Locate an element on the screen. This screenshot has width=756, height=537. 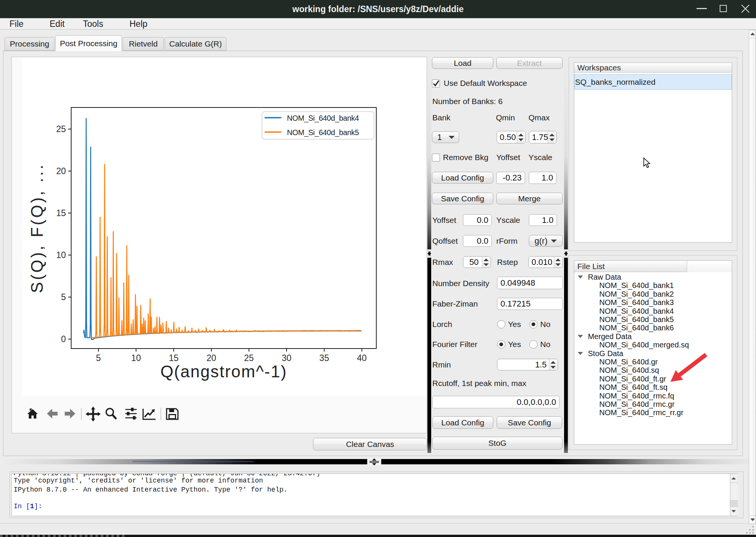
svg-text: NOM_Si_640d_bank4 is located at coordinates (323, 118).